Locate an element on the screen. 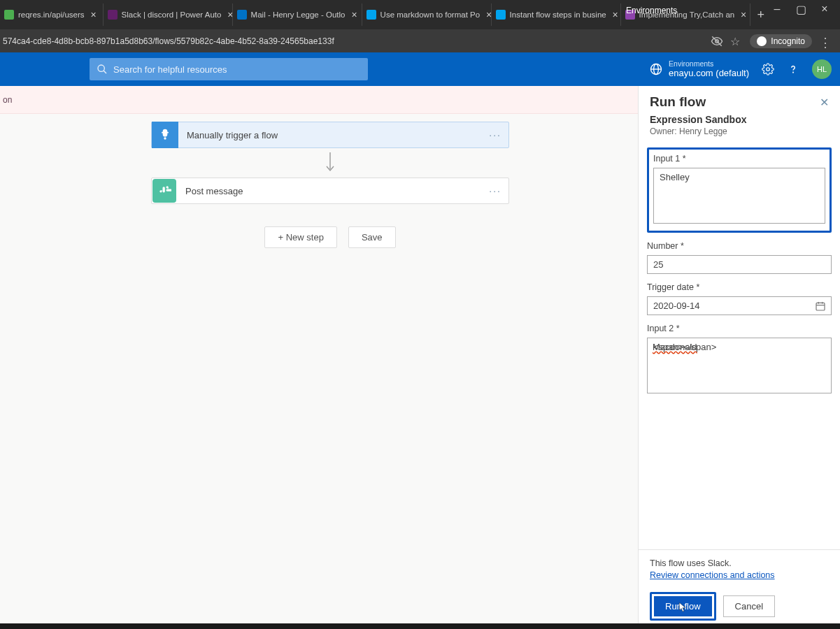  incognito-chip: Incognito is located at coordinates (781, 41).